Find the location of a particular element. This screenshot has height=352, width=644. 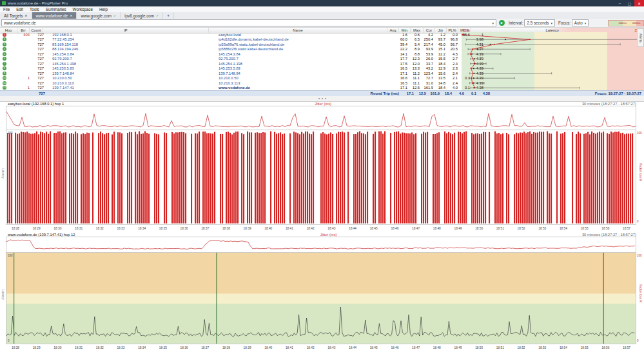

left-axis-value: 180 is located at coordinates (10, 255).